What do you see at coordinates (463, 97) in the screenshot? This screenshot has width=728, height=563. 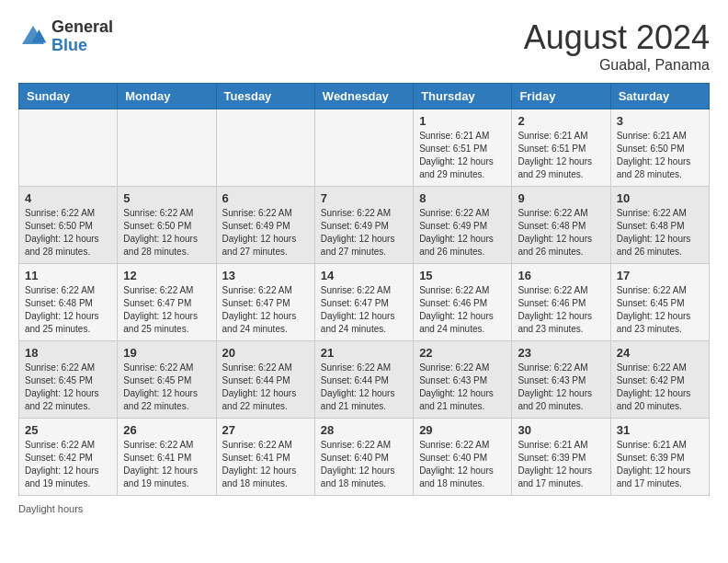 I see `column-header-thursday: Thursday` at bounding box center [463, 97].